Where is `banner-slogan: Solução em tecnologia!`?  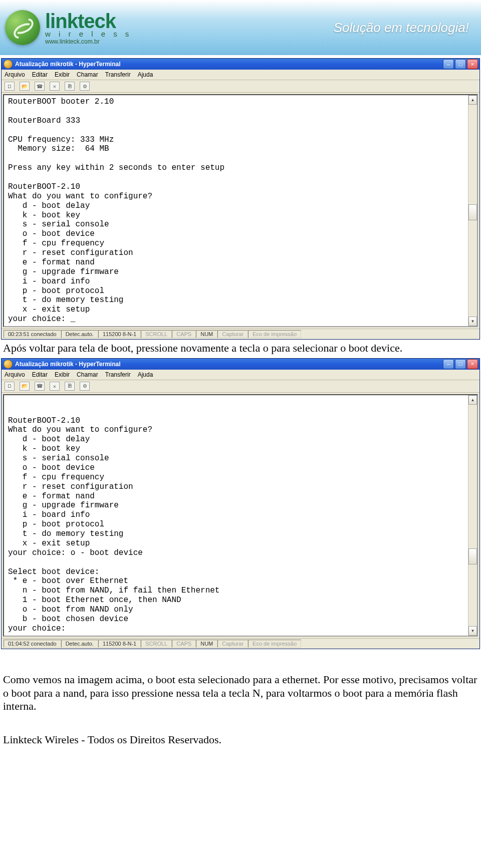
banner-slogan: Solução em tecnologia! is located at coordinates (401, 28).